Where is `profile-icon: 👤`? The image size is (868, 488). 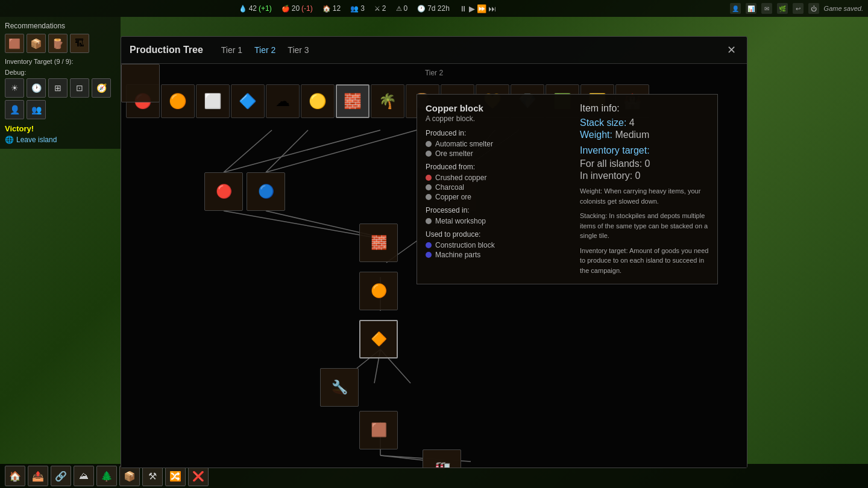
profile-icon: 👤 is located at coordinates (735, 8).